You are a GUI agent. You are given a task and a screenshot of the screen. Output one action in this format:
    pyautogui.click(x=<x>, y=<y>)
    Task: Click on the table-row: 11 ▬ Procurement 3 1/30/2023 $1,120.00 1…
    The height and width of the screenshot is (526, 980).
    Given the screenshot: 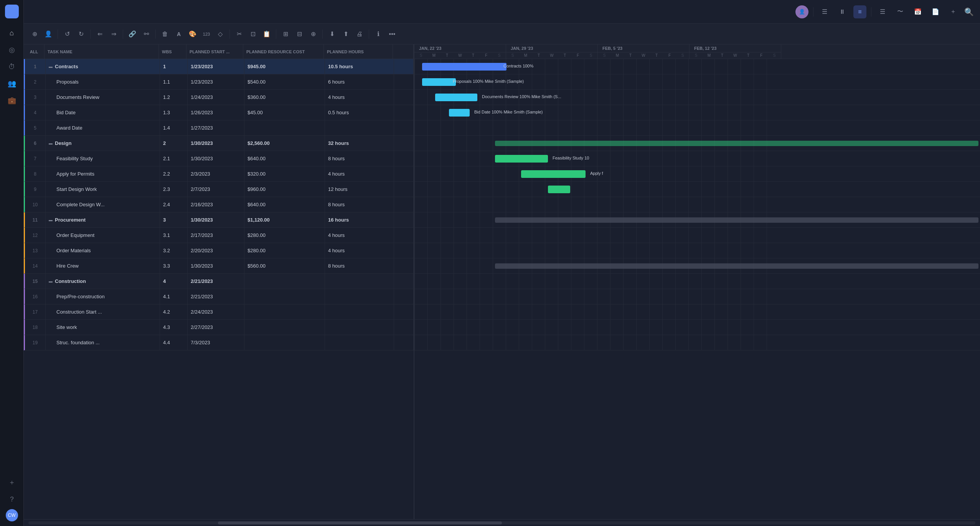 What is the action you would take?
    pyautogui.click(x=219, y=220)
    